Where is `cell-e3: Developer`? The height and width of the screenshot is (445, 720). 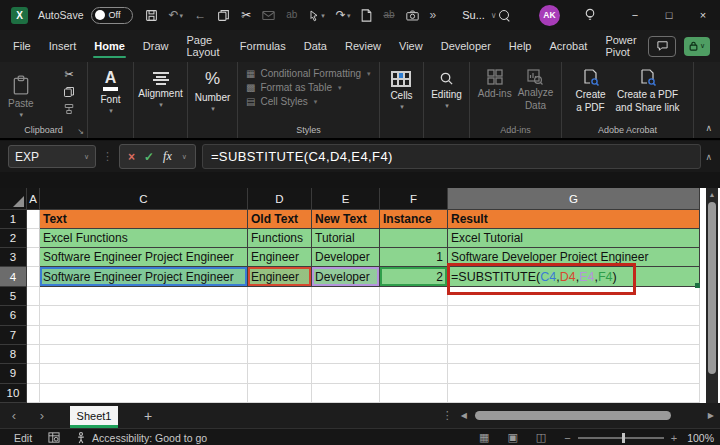
cell-e3: Developer is located at coordinates (346, 258).